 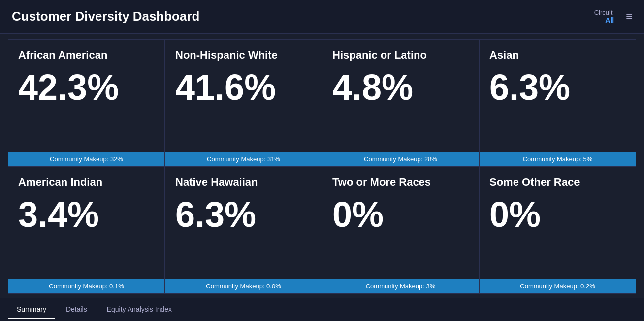 What do you see at coordinates (401, 214) in the screenshot?
I see `stat-value-6: 0%` at bounding box center [401, 214].